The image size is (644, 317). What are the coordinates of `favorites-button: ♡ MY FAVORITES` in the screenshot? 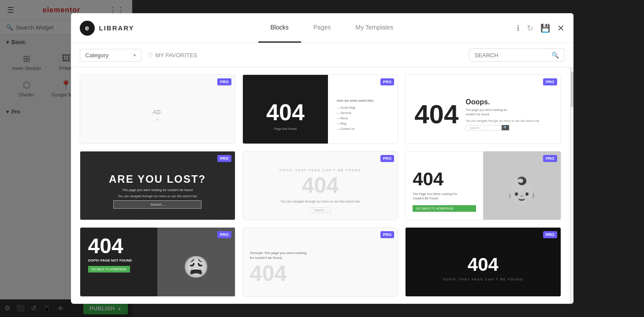 It's located at (173, 55).